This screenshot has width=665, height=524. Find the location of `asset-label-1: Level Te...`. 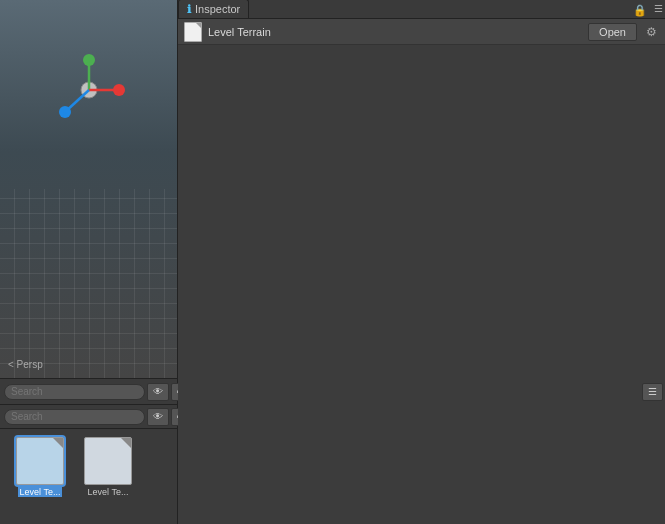

asset-label-1: Level Te... is located at coordinates (108, 492).